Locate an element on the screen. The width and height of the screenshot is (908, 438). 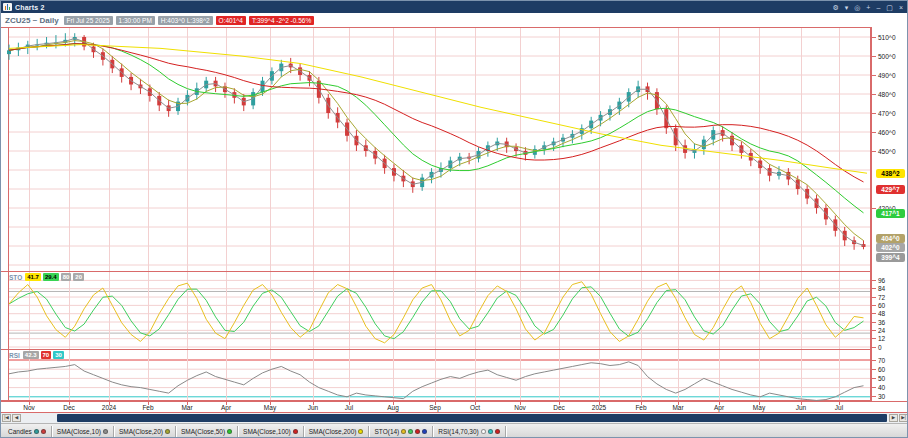
legend-item-sma-close-100-: SMA(Close,100) is located at coordinates (271, 432).